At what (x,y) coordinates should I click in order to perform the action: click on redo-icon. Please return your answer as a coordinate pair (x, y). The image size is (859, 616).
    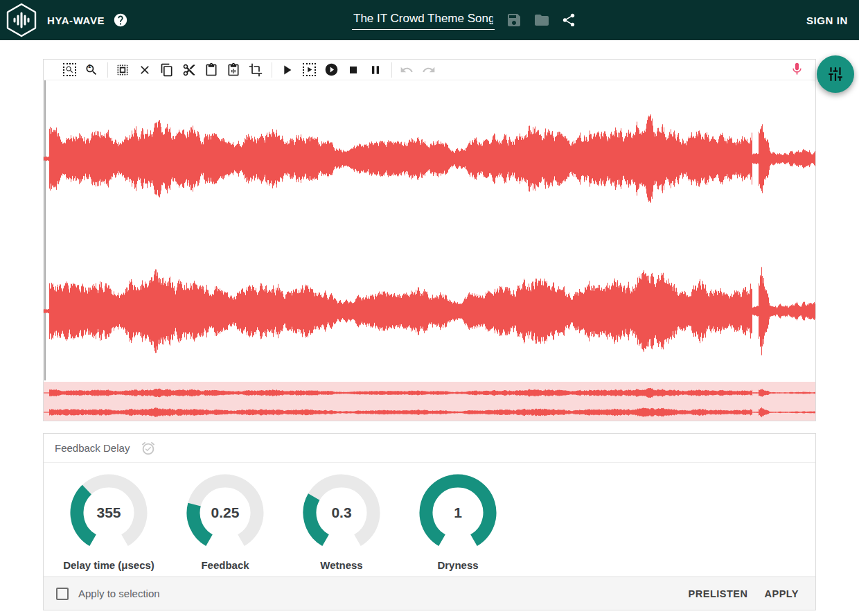
    Looking at the image, I should click on (429, 70).